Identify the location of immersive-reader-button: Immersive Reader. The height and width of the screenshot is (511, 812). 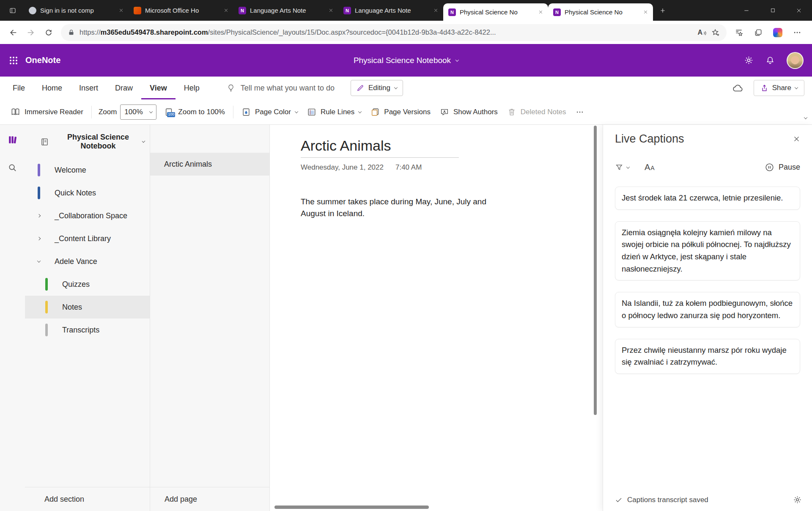
(47, 112).